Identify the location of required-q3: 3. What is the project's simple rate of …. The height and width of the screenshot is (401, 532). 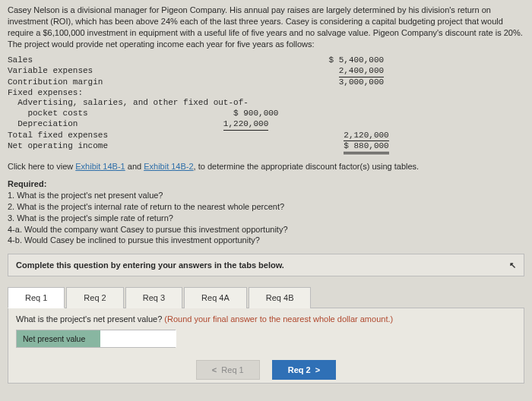
(266, 219).